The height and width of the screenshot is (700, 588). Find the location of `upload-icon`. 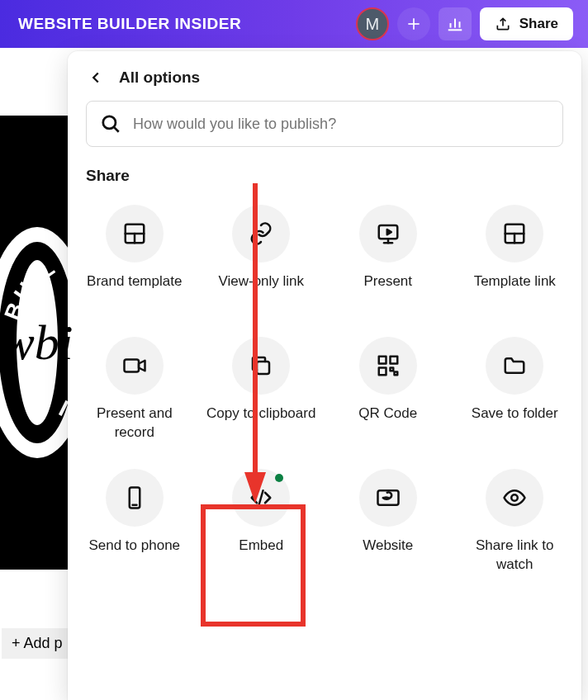

upload-icon is located at coordinates (503, 24).